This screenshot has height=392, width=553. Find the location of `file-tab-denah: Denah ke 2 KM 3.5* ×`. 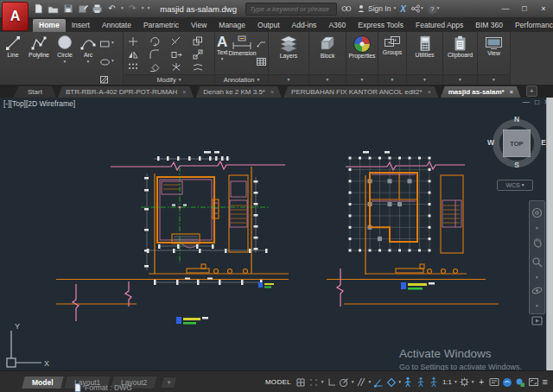

file-tab-denah: Denah ke 2 KM 3.5* × is located at coordinates (238, 92).